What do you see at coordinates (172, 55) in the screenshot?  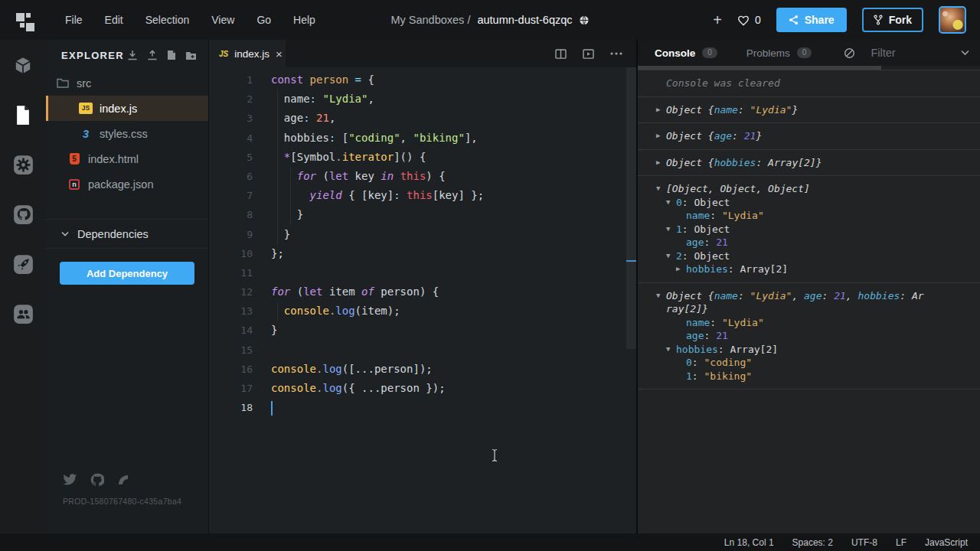 I see `new-file-icon` at bounding box center [172, 55].